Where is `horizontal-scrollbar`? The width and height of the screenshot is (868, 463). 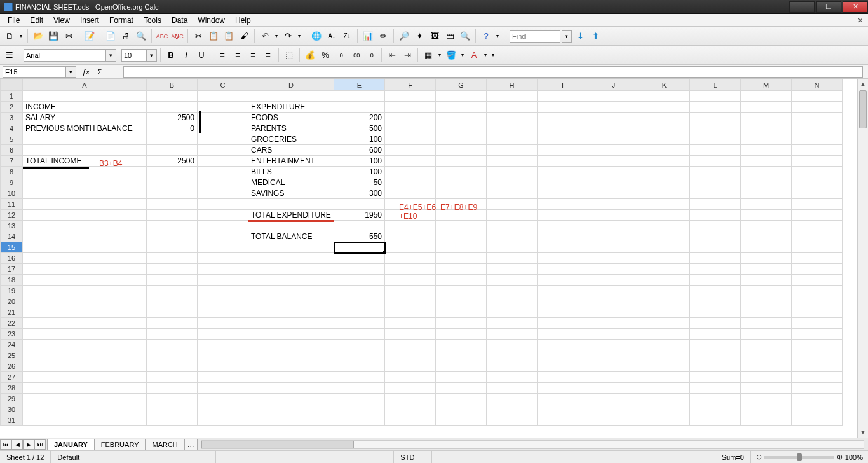 horizontal-scrollbar is located at coordinates (532, 445).